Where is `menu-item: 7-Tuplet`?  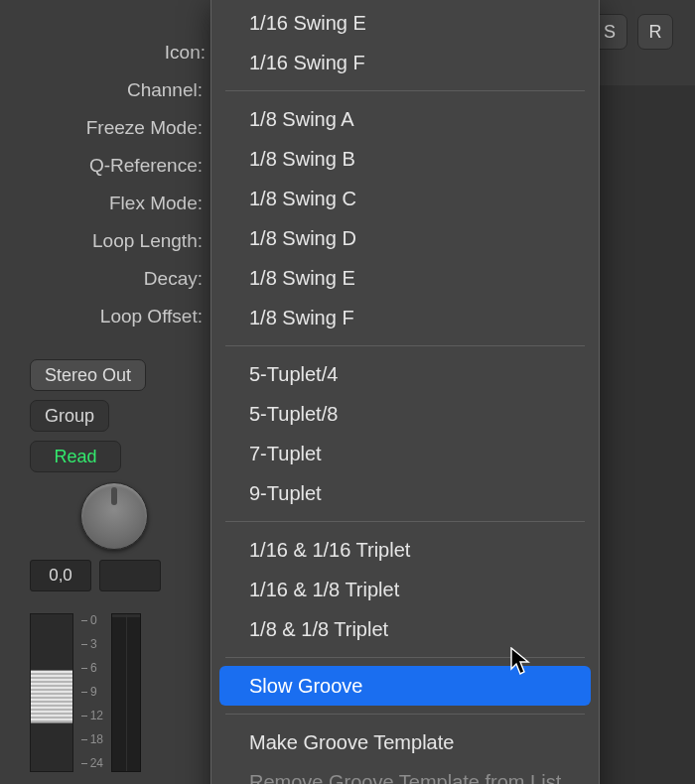 menu-item: 7-Tuplet is located at coordinates (405, 454).